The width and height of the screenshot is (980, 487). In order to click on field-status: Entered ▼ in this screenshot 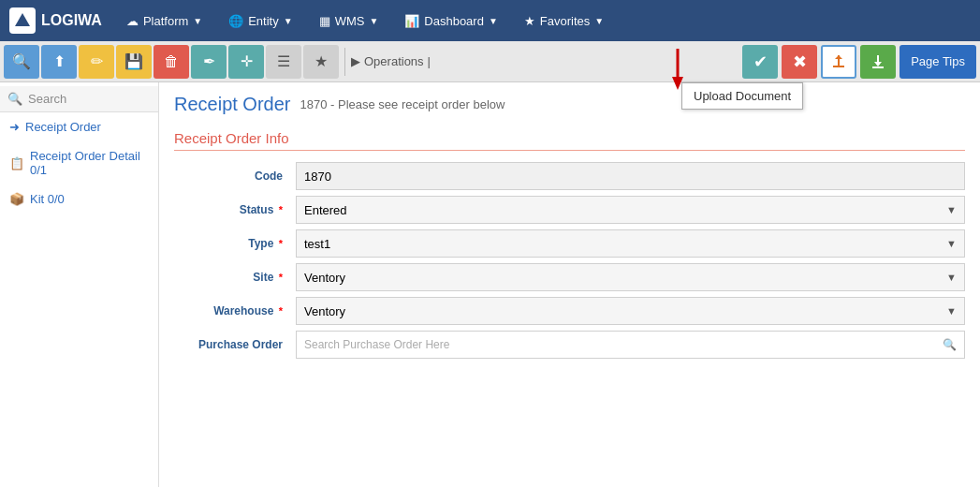, I will do `click(631, 210)`.